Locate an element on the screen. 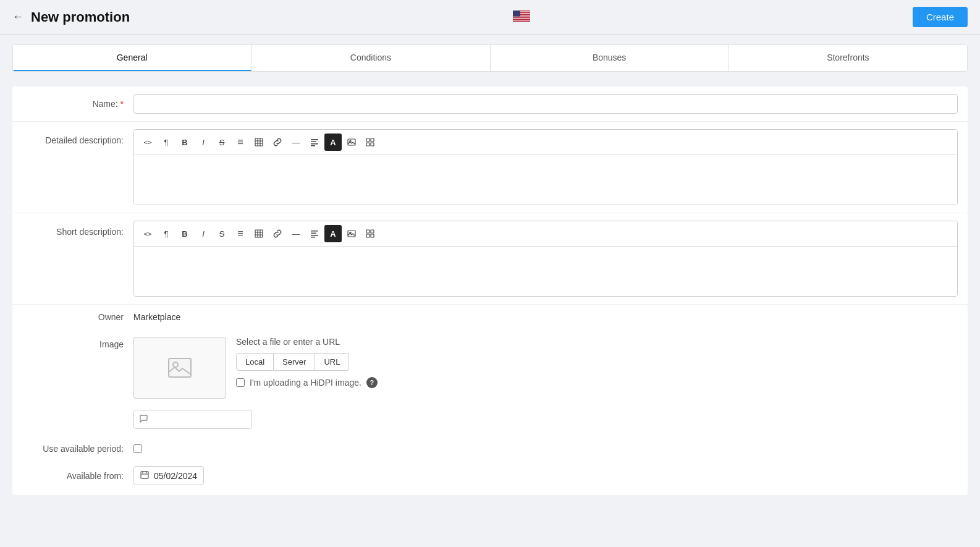 The height and width of the screenshot is (547, 980). owner-label: Owner is located at coordinates (78, 317).